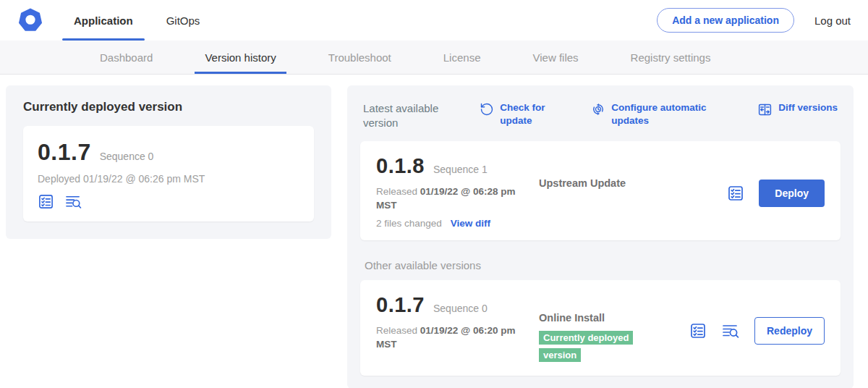 The width and height of the screenshot is (868, 388). What do you see at coordinates (726, 20) in the screenshot?
I see `add-new-application-button: Add a new application` at bounding box center [726, 20].